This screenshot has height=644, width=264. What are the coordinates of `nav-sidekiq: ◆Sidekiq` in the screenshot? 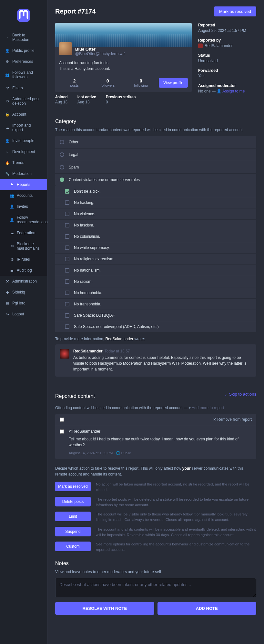 It's located at (24, 292).